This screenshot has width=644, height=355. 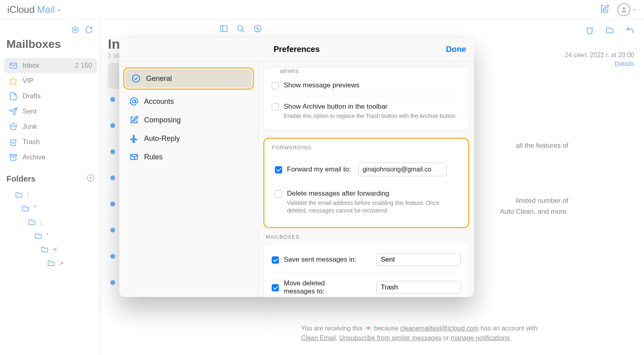 I want to click on section-forwarding: Forwarding, so click(x=369, y=147).